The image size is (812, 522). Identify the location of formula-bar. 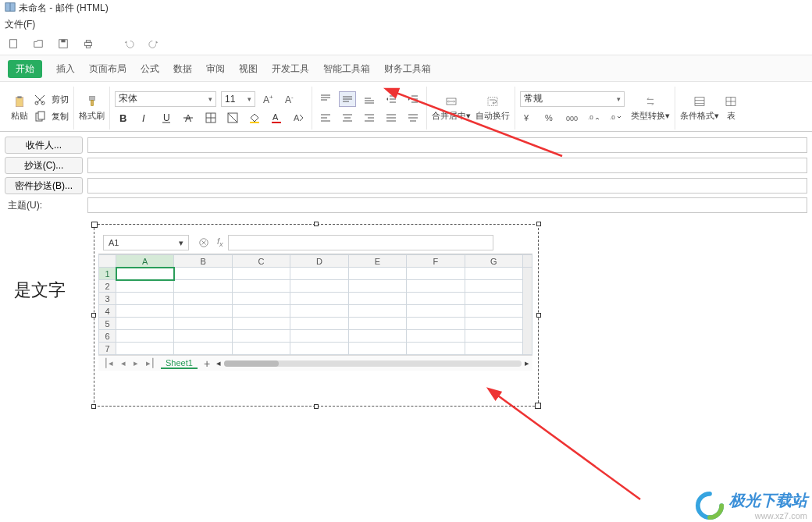
(361, 243).